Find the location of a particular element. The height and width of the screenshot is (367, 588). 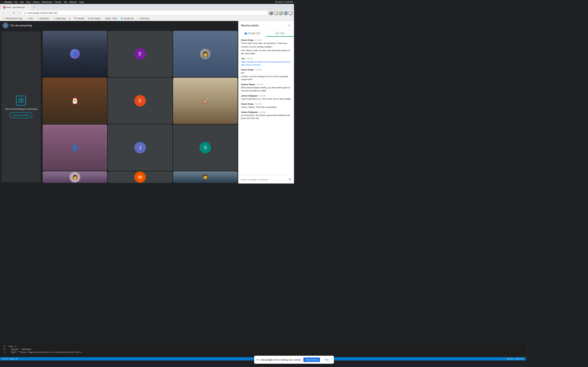

bookmark-tools: 📁 Tools is located at coordinates (30, 18).